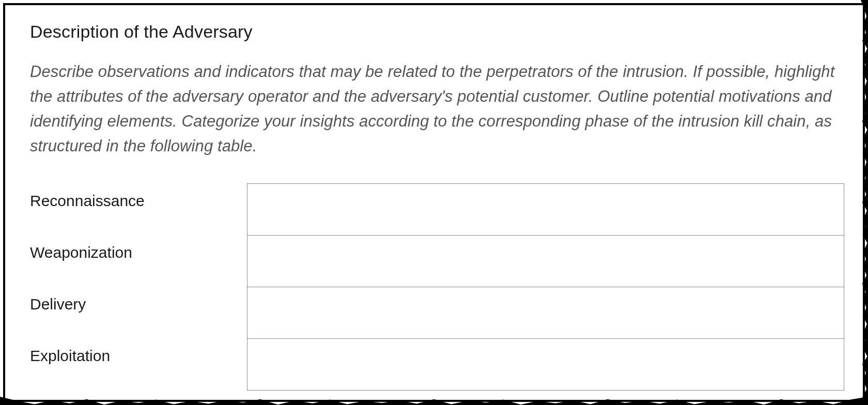 This screenshot has height=405, width=868. Describe the element at coordinates (546, 313) in the screenshot. I see `phase-input-delivery` at that location.